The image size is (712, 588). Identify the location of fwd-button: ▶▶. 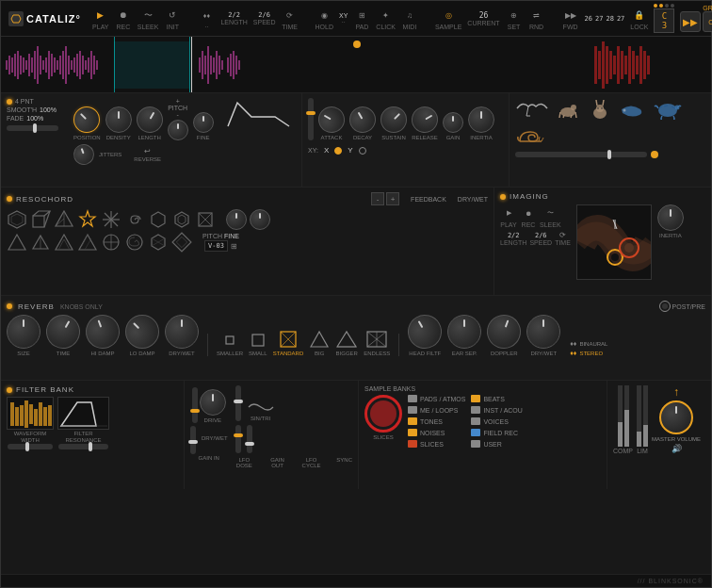
(571, 15).